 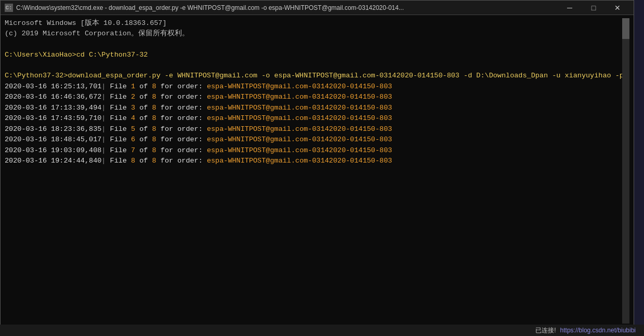 I want to click on status-label: 已连接!, so click(x=546, y=330).